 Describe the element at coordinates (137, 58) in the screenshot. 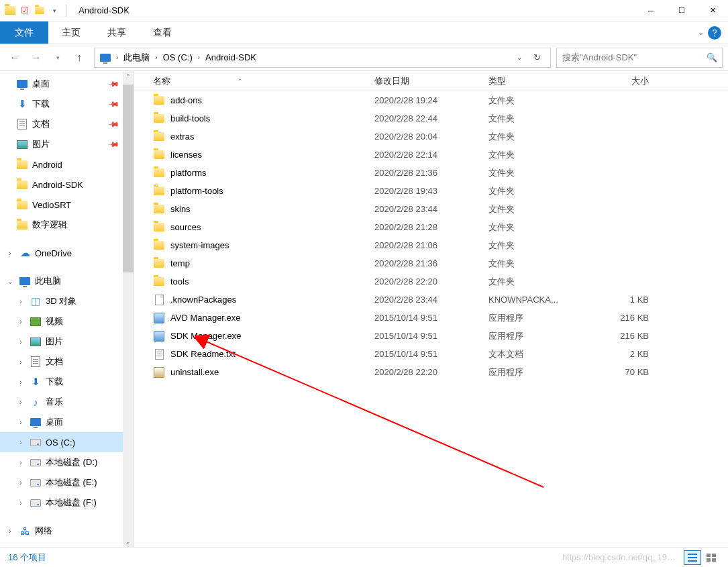

I see `crumb-thispc: 此电脑` at that location.